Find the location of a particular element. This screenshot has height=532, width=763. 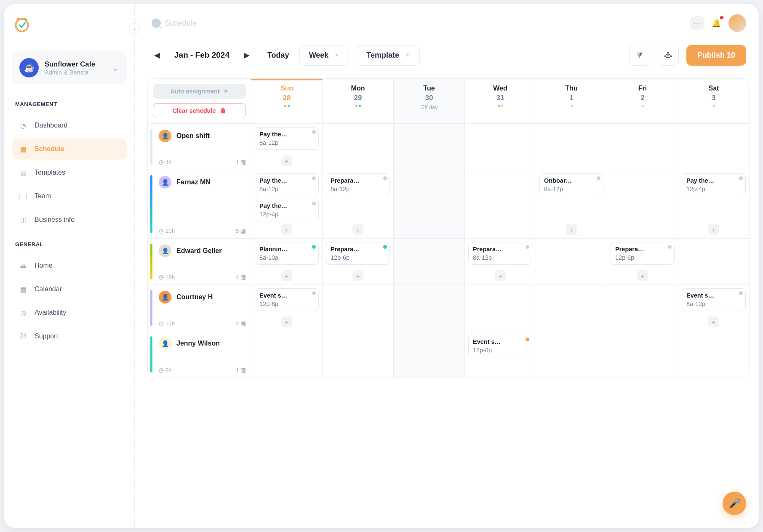

nav-business-info: ◫ Business info is located at coordinates (69, 220).